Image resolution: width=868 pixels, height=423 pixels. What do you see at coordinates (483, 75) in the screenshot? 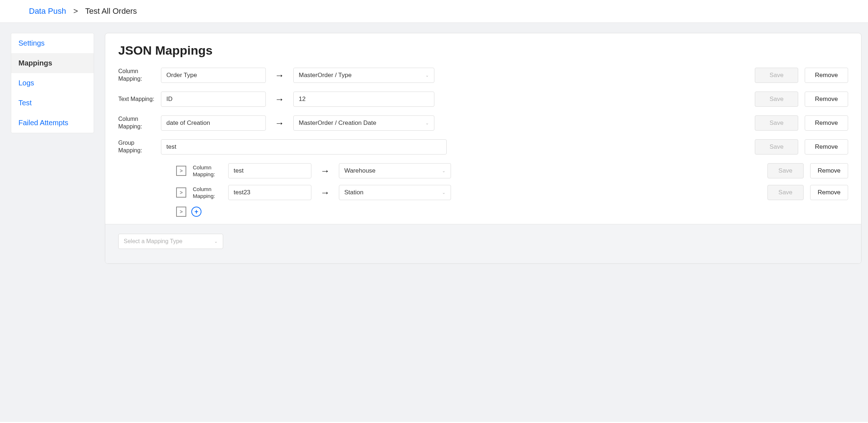
I see `mapping-row: Column Mapping: → MasterOrder / Type ⌄ S…` at bounding box center [483, 75].